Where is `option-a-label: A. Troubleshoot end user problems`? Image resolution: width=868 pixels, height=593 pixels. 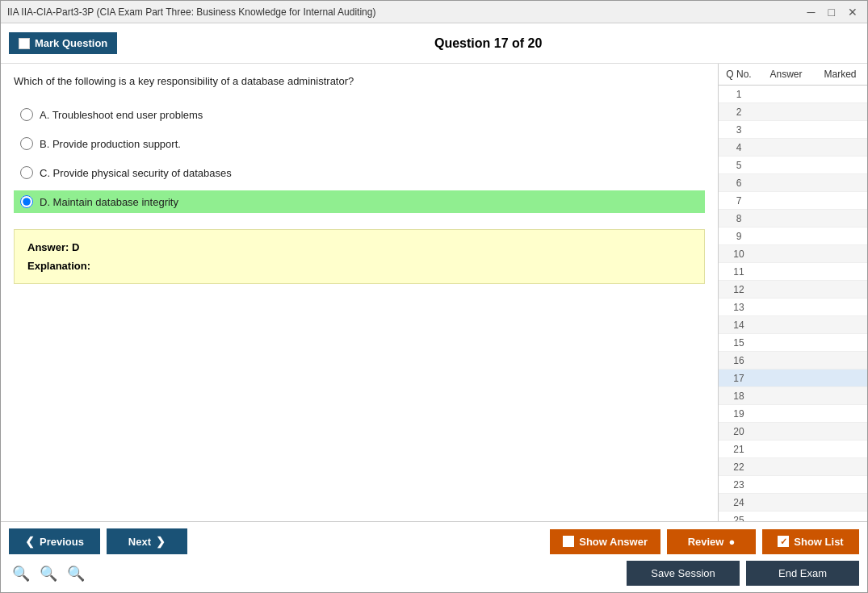 option-a-label: A. Troubleshoot end user problems is located at coordinates (121, 115).